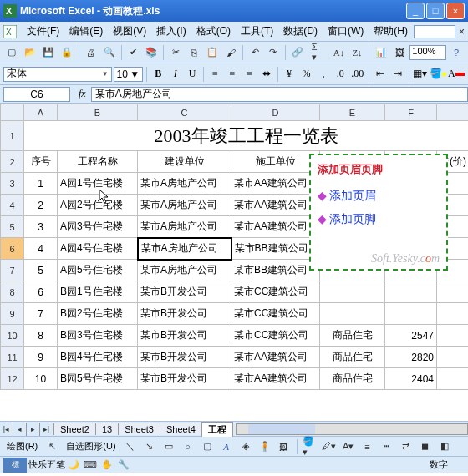  Describe the element at coordinates (265, 447) in the screenshot. I see `clipart-icon: 🧍` at that location.